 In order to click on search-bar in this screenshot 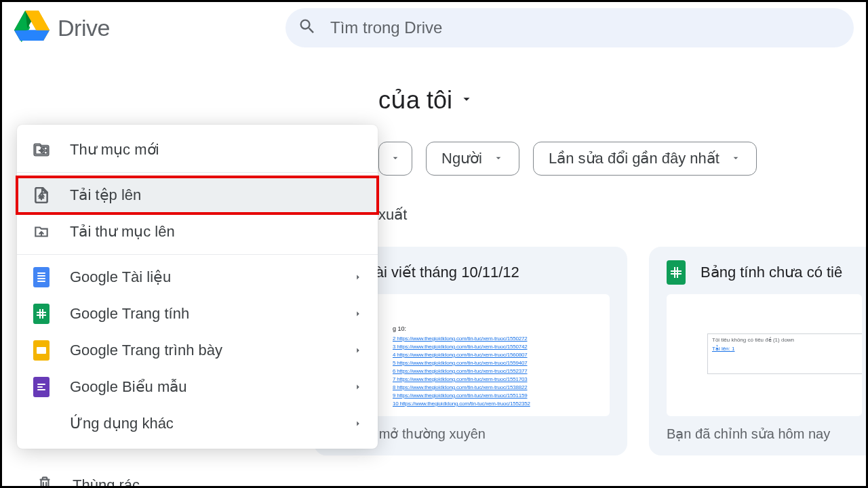, I will do `click(570, 28)`.